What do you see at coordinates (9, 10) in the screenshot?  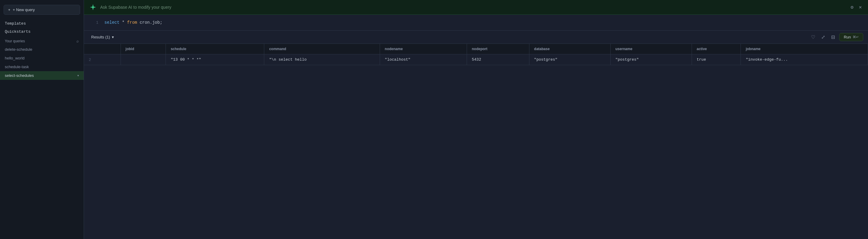 I see `plus-icon: +` at bounding box center [9, 10].